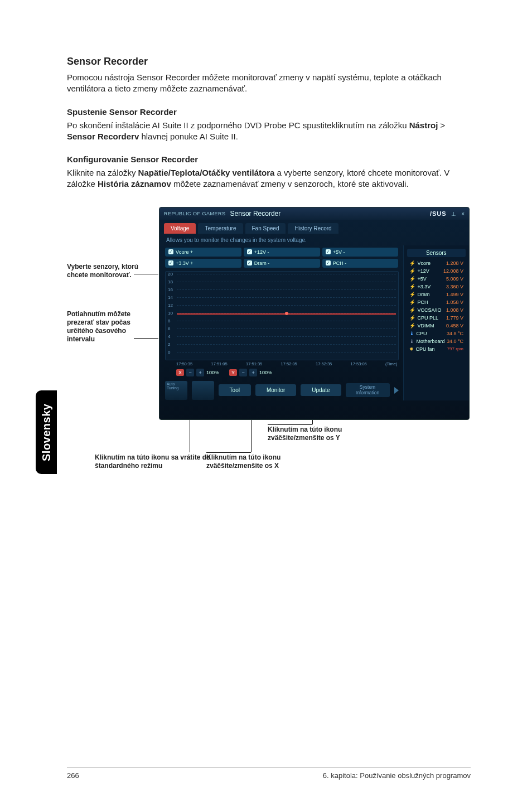 The image size is (532, 802). I want to click on zoom-x-out-button: −, so click(190, 373).